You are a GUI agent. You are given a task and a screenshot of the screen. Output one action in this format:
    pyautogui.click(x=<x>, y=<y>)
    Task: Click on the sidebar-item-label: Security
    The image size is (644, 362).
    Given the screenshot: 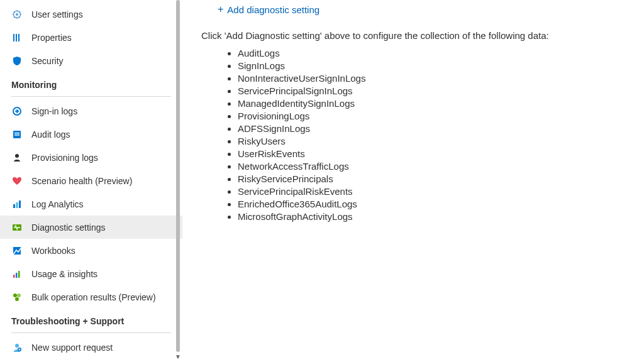 What is the action you would take?
    pyautogui.click(x=48, y=61)
    